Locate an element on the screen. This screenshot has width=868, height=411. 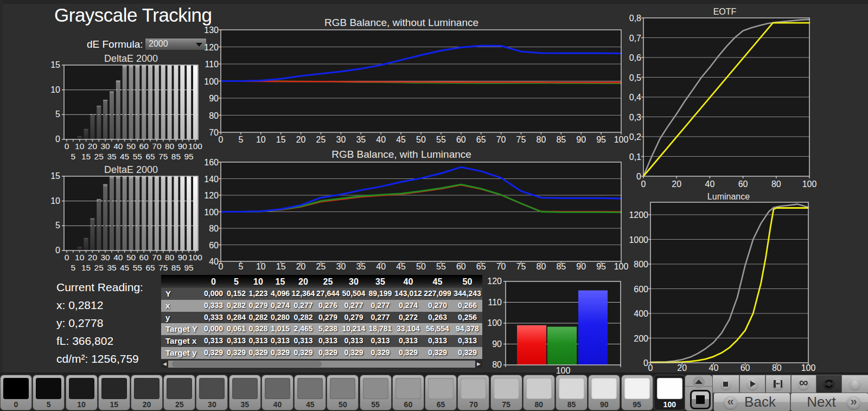
svg-text: 140 is located at coordinates (212, 179).